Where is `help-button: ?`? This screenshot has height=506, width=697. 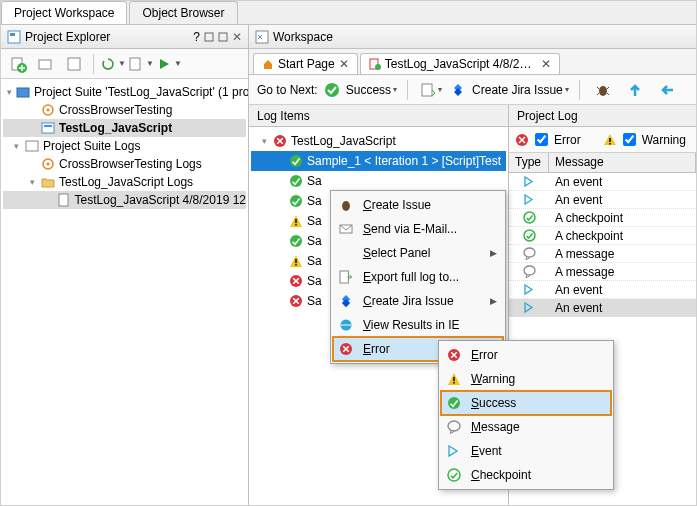 help-button: ? is located at coordinates (196, 37).